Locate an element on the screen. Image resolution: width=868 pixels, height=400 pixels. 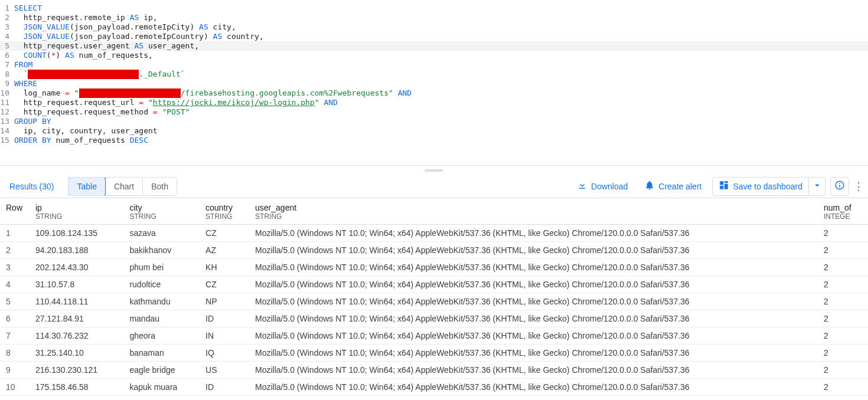
cell: 5 is located at coordinates (15, 302).